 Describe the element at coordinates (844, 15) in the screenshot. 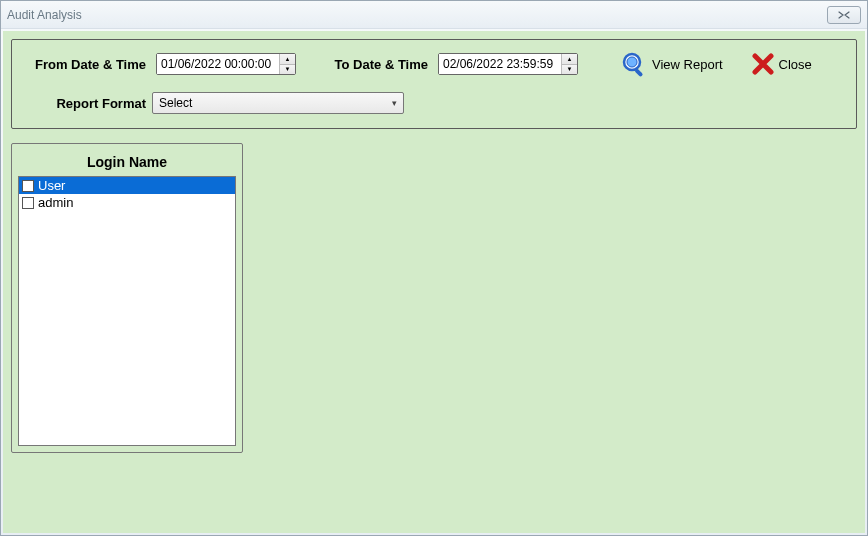

I see `window-close-button` at that location.